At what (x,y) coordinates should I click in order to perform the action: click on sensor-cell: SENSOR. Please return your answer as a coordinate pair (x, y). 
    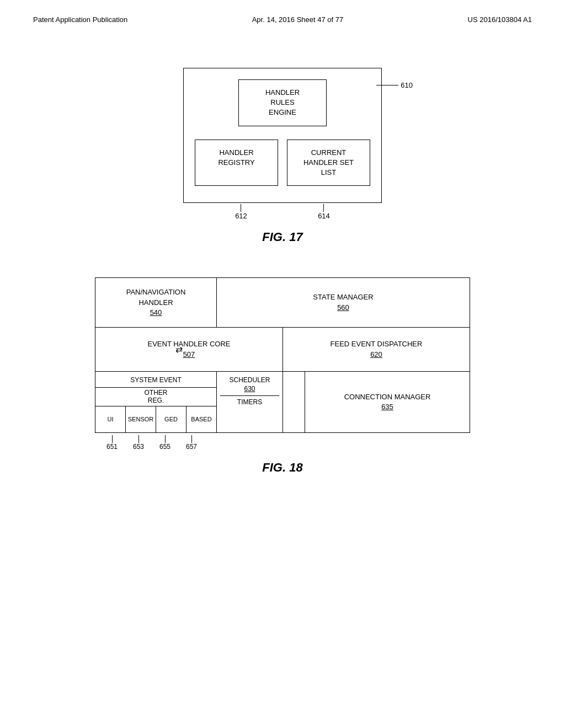
    Looking at the image, I should click on (141, 420).